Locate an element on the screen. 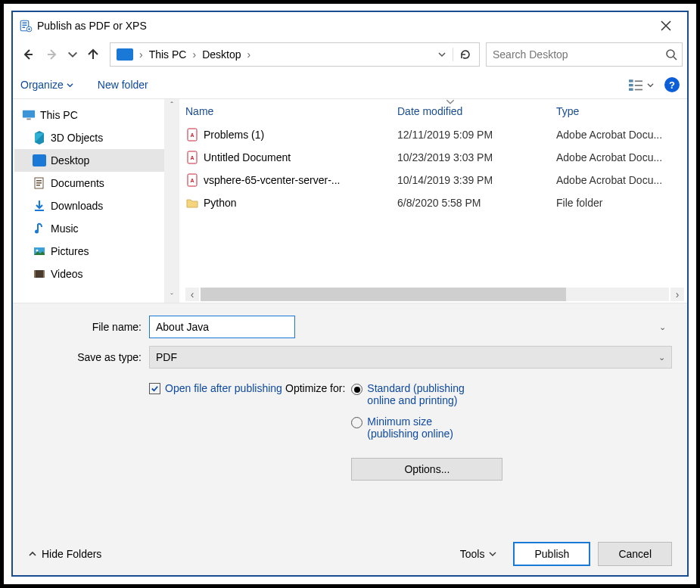  breadcrumb-desktop: Desktop is located at coordinates (221, 54).